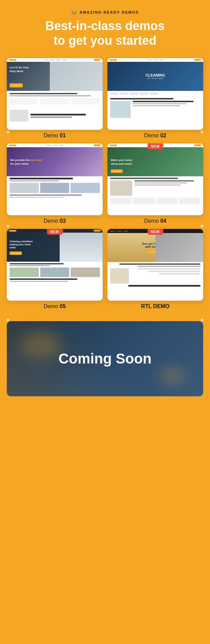 The image size is (210, 644). I want to click on services-row, so click(155, 202).